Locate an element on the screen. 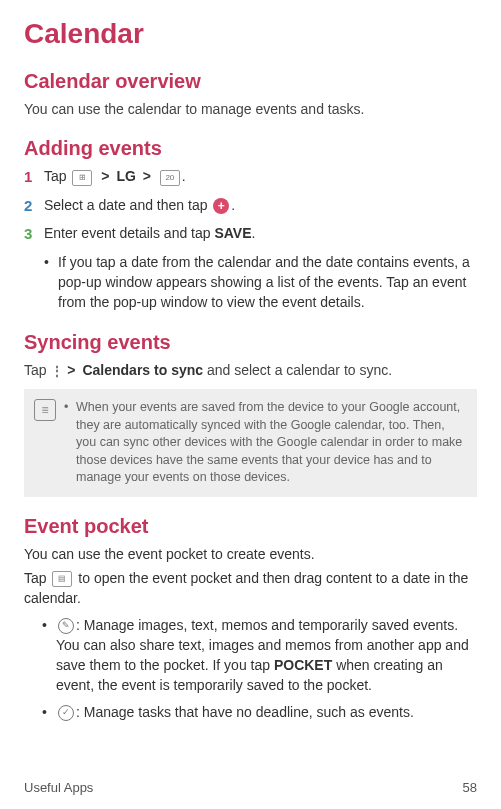  footer-left: Useful Apps is located at coordinates (58, 788).